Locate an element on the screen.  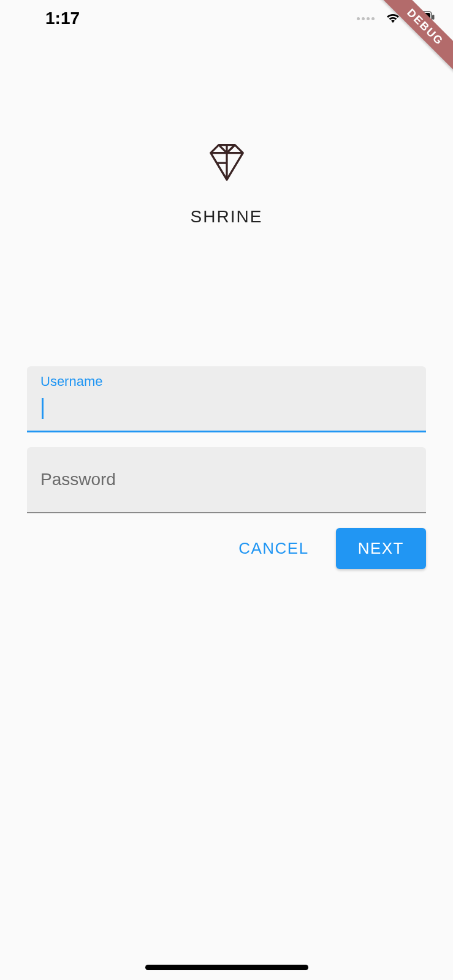
status-bar: 1:17 is located at coordinates (227, 18).